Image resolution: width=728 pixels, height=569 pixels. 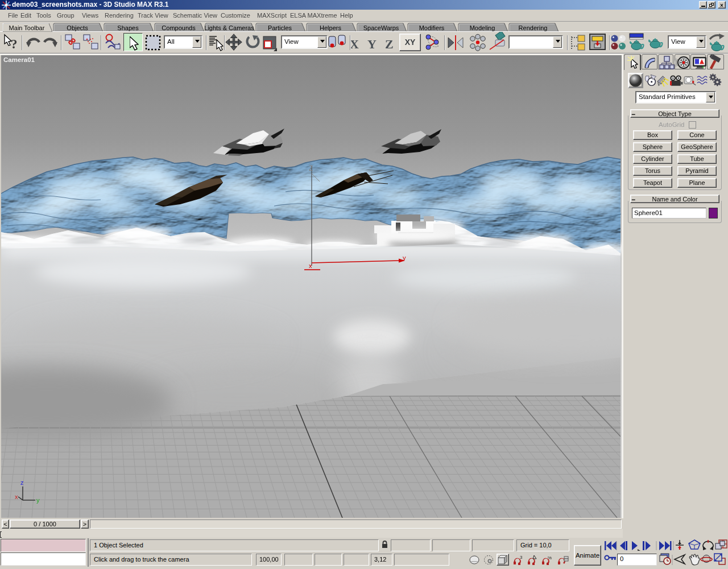 What do you see at coordinates (372, 44) in the screenshot?
I see `svg-text: Y` at bounding box center [372, 44].